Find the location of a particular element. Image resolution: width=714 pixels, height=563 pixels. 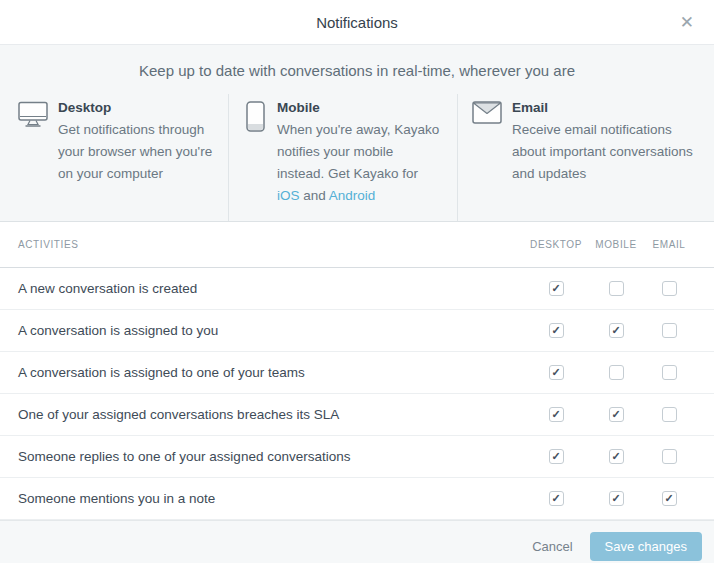

dialog-footer: Cancel Save changes is located at coordinates (357, 542).